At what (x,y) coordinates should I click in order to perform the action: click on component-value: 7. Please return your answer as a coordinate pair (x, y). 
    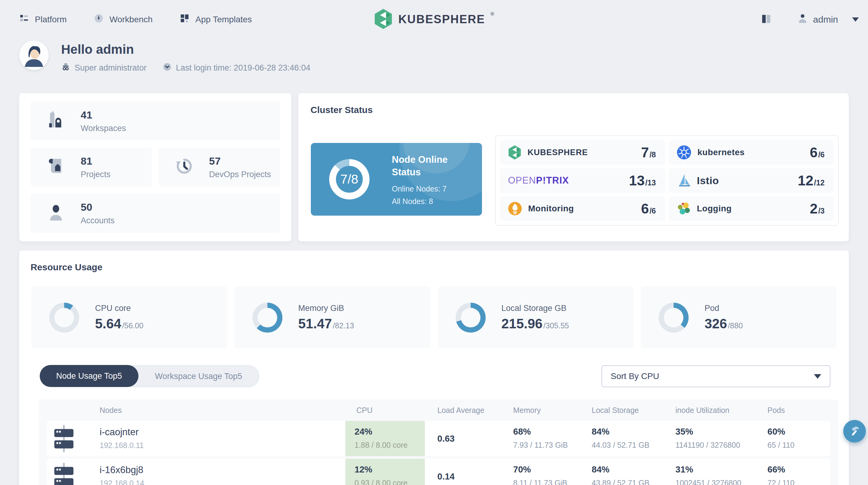
    Looking at the image, I should click on (645, 152).